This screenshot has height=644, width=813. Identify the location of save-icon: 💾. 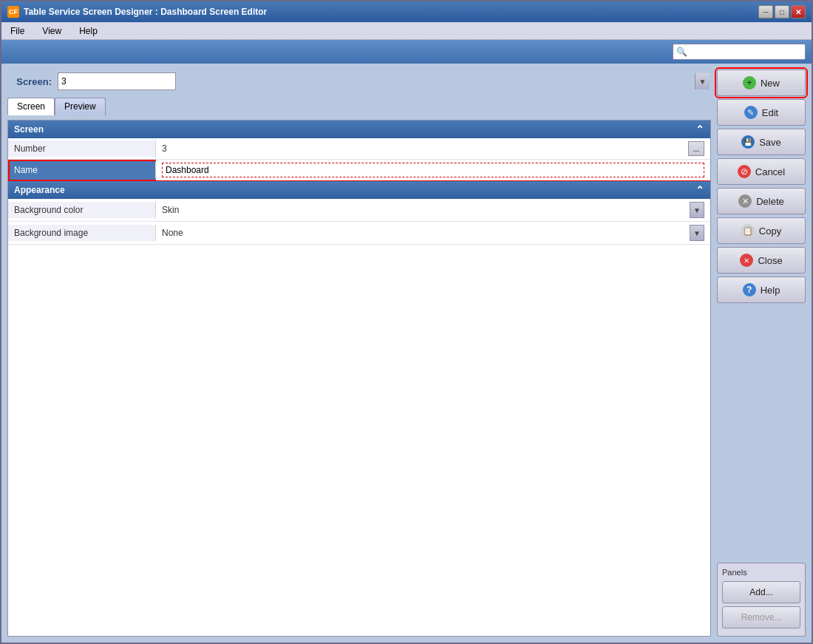
(748, 142).